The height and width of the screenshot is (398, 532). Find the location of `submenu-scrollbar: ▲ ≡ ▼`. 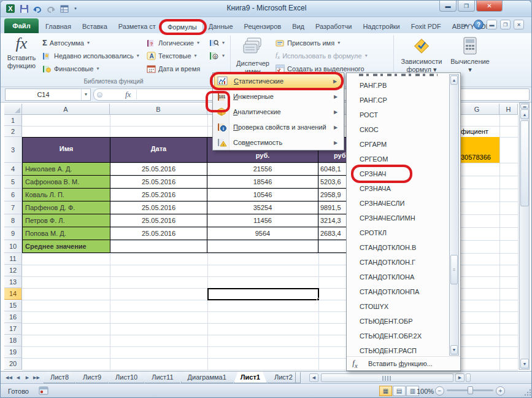

submenu-scrollbar: ▲ ≡ ▼ is located at coordinates (454, 215).